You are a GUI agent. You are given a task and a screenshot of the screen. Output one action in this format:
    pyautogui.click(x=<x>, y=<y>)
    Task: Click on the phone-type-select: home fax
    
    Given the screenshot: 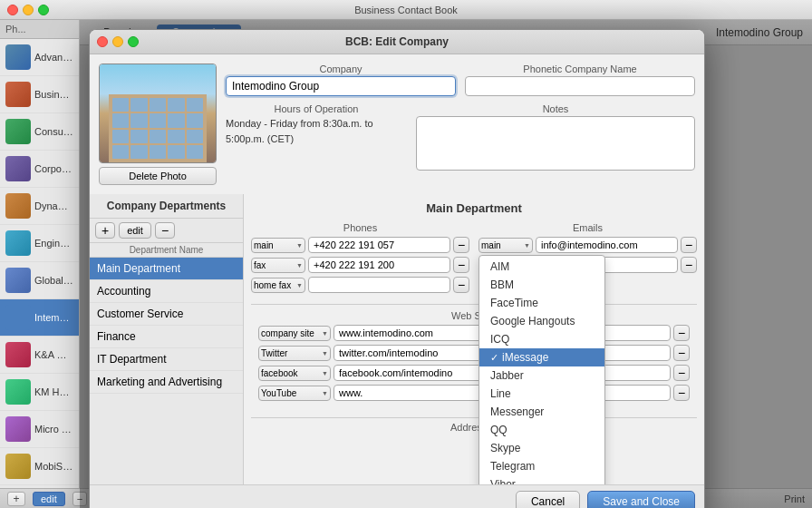 What is the action you would take?
    pyautogui.click(x=278, y=285)
    